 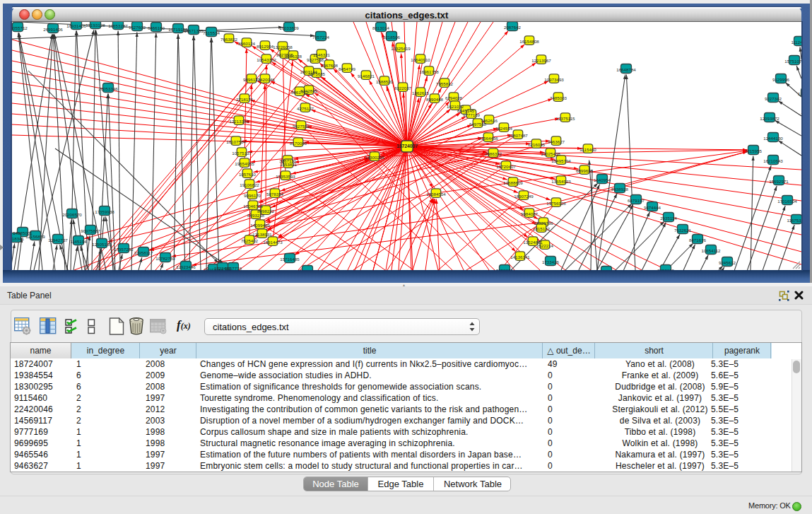 I want to click on svg-text: 10025438, so click(x=551, y=154).